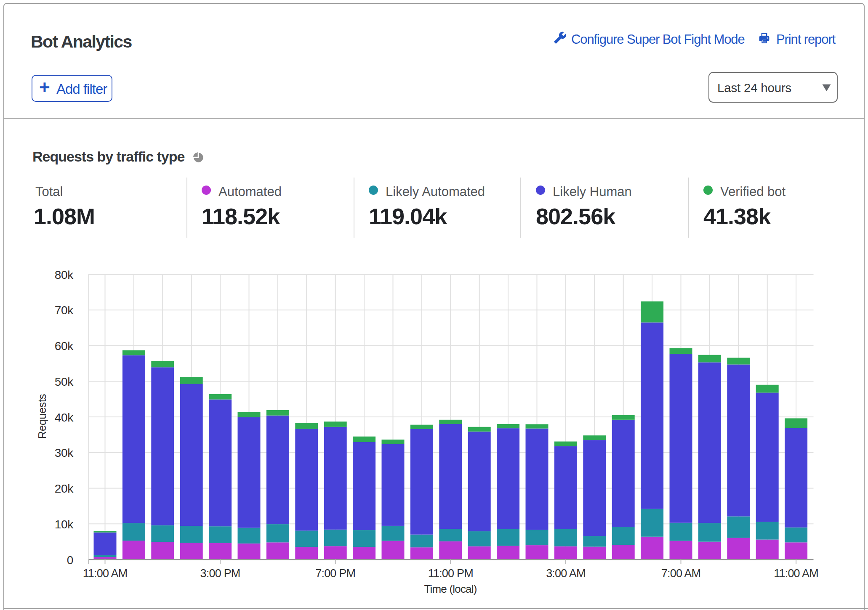  What do you see at coordinates (450, 589) in the screenshot?
I see `svg-text: Time (local)` at bounding box center [450, 589].